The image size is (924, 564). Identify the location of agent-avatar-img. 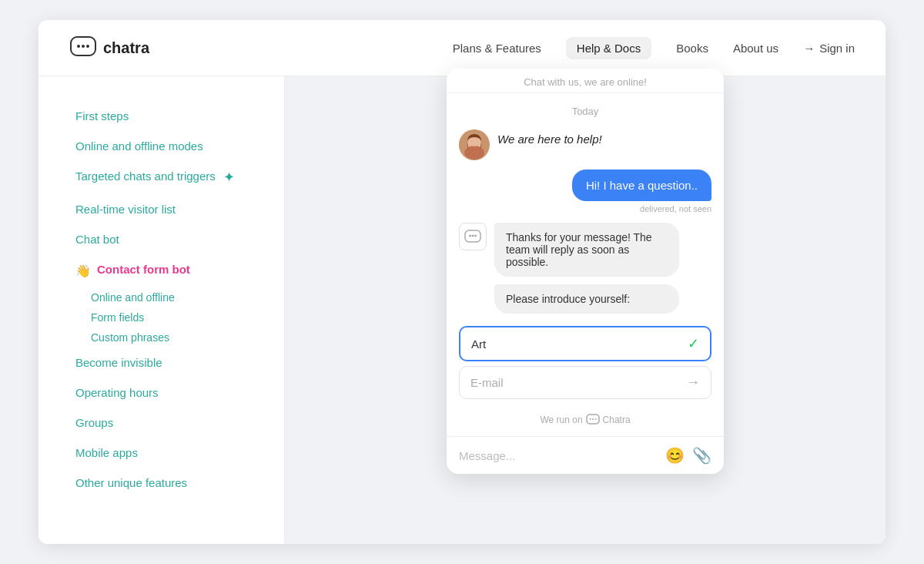
(474, 145).